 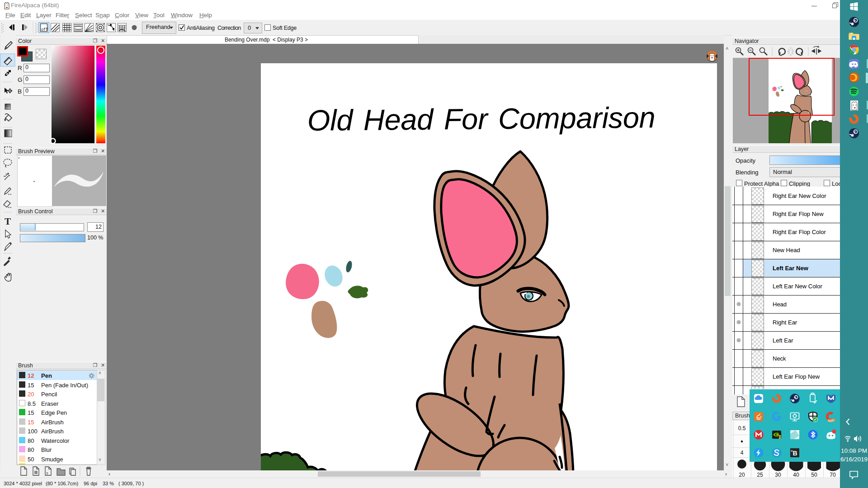 What do you see at coordinates (854, 451) in the screenshot?
I see `svg-text: 10:08 PM` at bounding box center [854, 451].